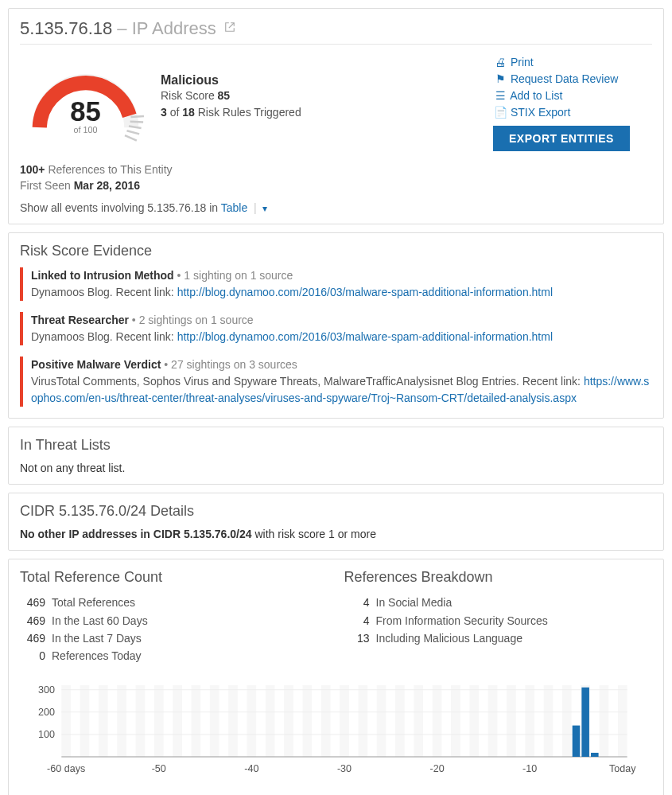 Image resolution: width=672 pixels, height=795 pixels. I want to click on cidr-body-rest: with risk score 1 or more, so click(314, 534).